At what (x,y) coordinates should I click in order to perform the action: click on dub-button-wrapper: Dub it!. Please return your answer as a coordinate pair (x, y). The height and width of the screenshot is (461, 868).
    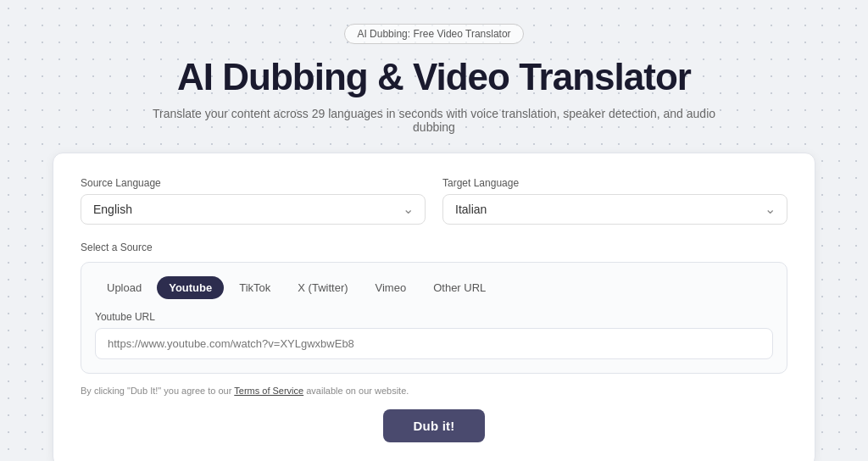
    Looking at the image, I should click on (434, 425).